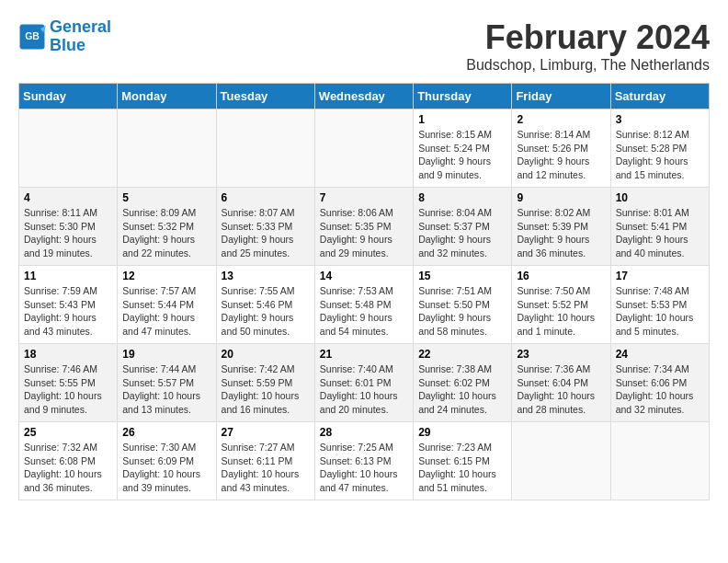  What do you see at coordinates (364, 149) in the screenshot?
I see `week-row-1: 1Sunrise: 8:15 AM Sunset: 5:24 PM Daylig…` at bounding box center [364, 149].